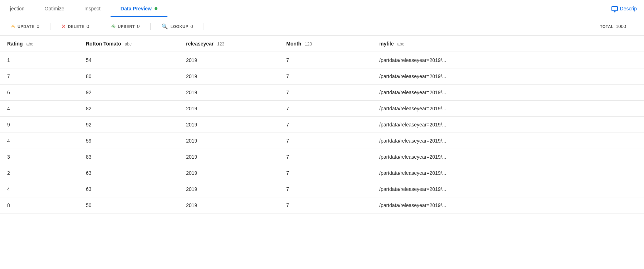 The image size is (644, 269). Describe the element at coordinates (39, 44) in the screenshot. I see `col-header-rating: Rating abc` at that location.